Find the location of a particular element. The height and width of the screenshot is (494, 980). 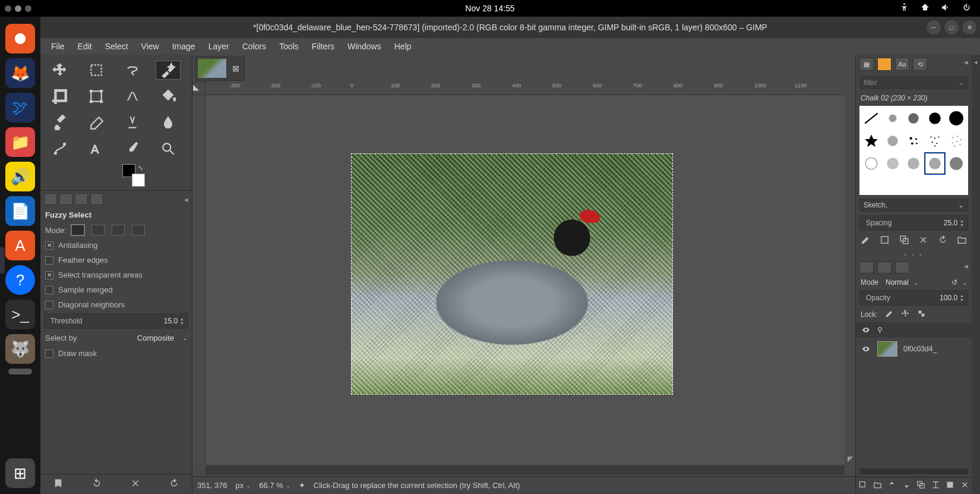

opacity-field: Opacity 100.0 ▲▼ is located at coordinates (913, 298).